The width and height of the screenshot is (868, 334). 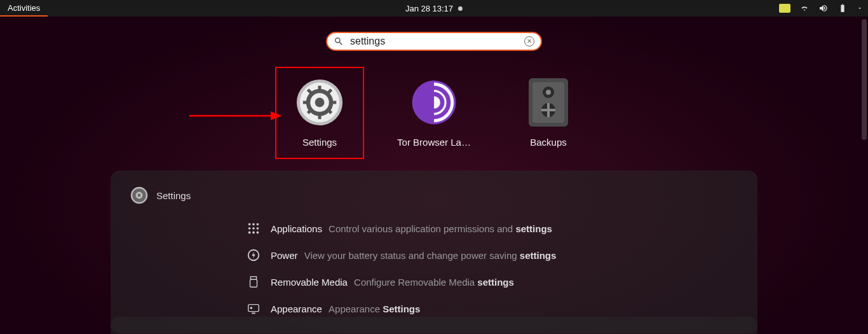 I want to click on usb-drive-icon, so click(x=254, y=282).